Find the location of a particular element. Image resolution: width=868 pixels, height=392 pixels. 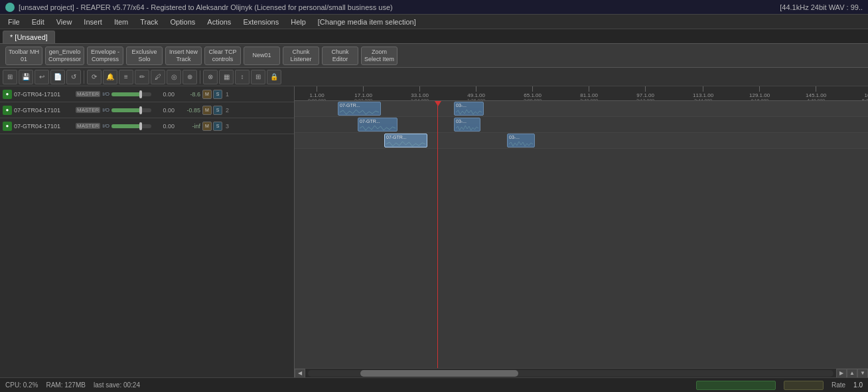

zoom-select-item-button: Zoom Select Item is located at coordinates (380, 56).